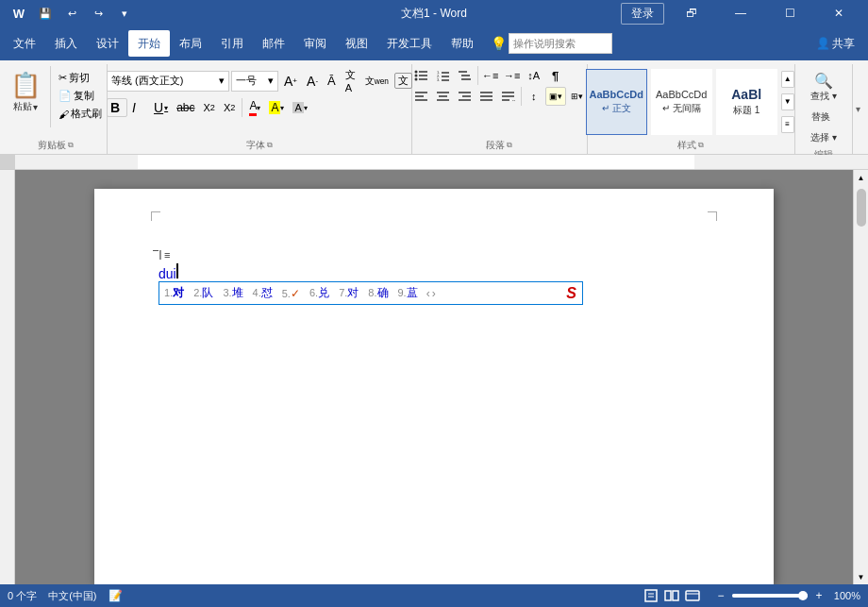  I want to click on ime-suggestion-7: 7.对, so click(349, 293).